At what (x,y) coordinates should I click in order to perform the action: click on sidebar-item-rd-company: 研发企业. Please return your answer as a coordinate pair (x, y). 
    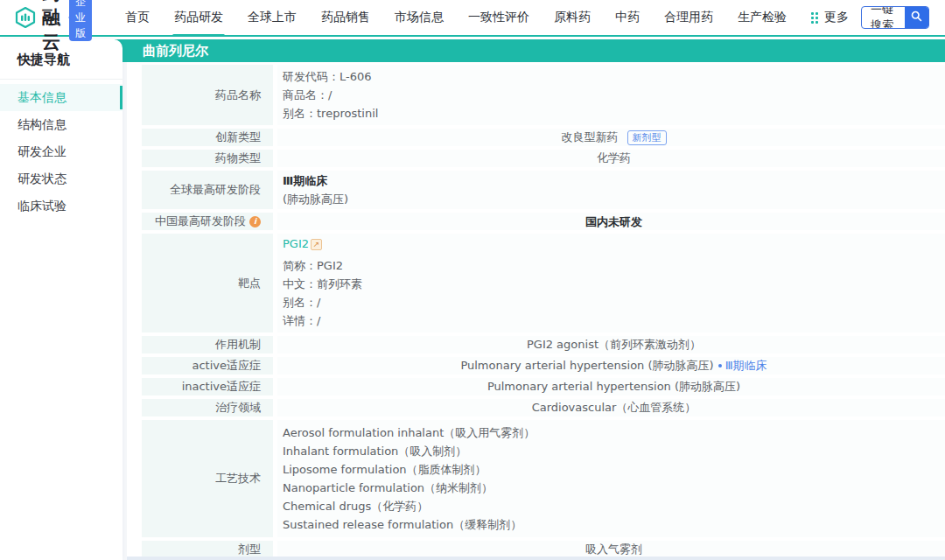
    Looking at the image, I should click on (61, 152).